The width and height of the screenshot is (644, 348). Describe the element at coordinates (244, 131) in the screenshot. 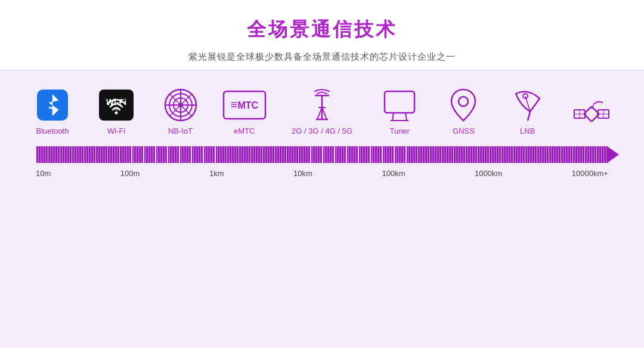

I see `emtc-label: eMTC` at that location.